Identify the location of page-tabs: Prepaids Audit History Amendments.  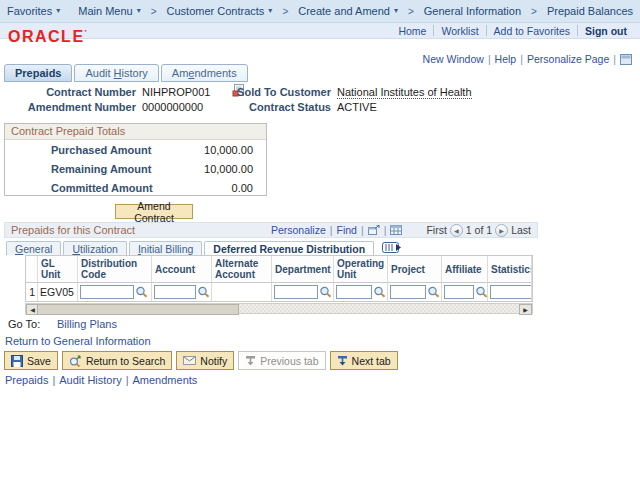
(127, 73).